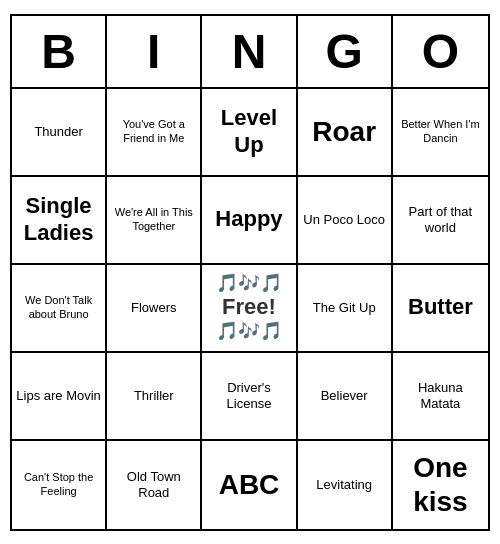  What do you see at coordinates (346, 309) in the screenshot?
I see `bingo-cell-13: The Git Up` at bounding box center [346, 309].